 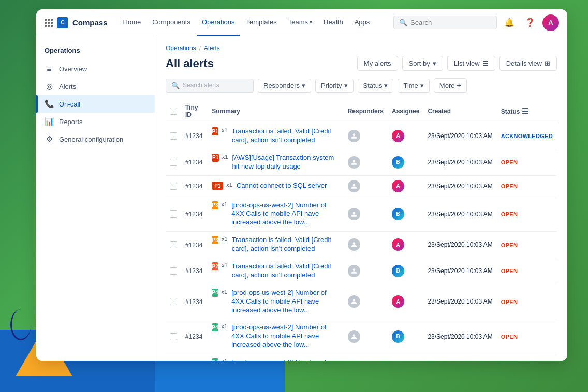 I want to click on row-summary-cell: P4 x1 [prod-ops-us-west-2] Number of 4XX…, so click(x=275, y=337).